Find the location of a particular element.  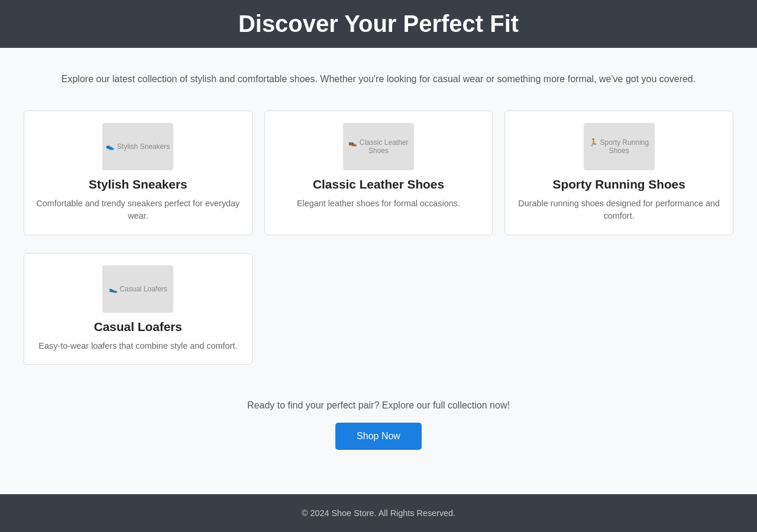

page-title: Discover Your Perfect Fit is located at coordinates (378, 24).